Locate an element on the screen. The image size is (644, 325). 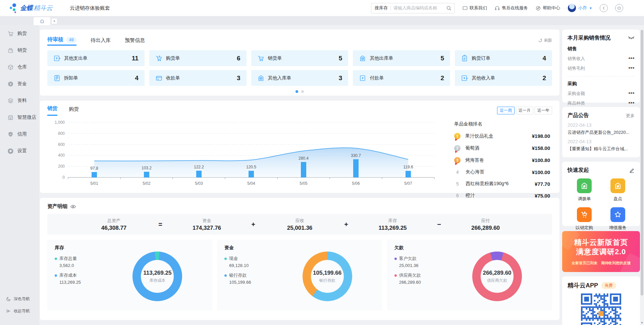
product-name: 夹心海苔 is located at coordinates (499, 172).